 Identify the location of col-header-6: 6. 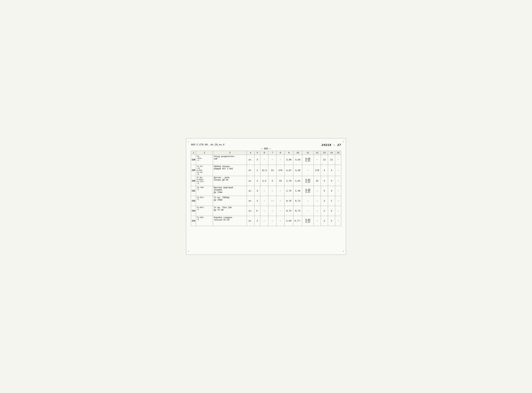
(264, 153).